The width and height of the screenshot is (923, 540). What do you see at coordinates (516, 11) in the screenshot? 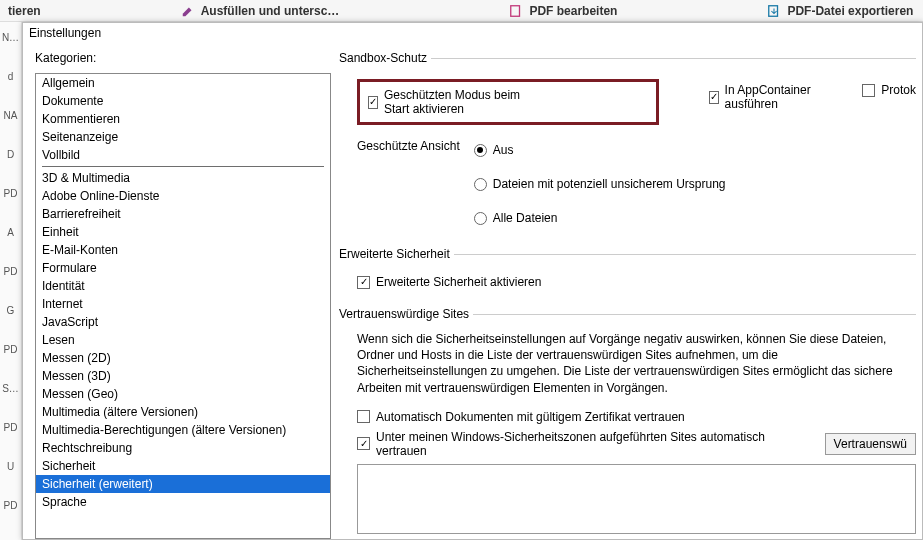
I see `edit-pdf-icon` at bounding box center [516, 11].